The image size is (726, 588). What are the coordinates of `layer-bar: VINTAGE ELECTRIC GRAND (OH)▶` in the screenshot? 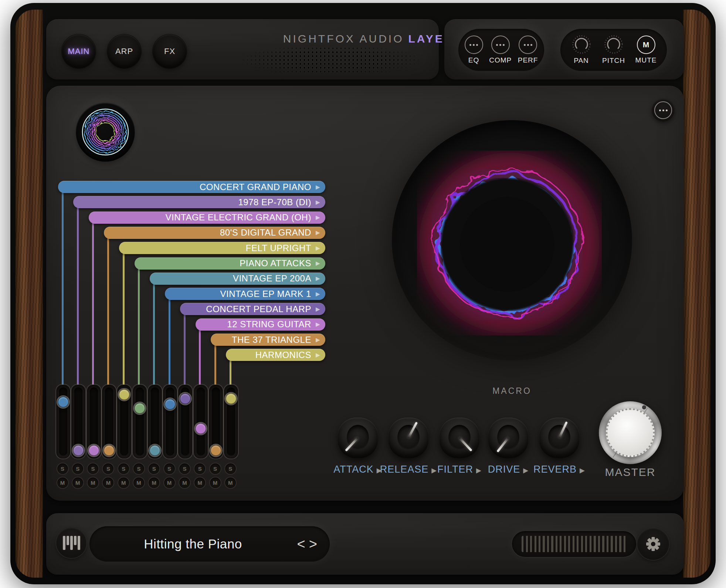 It's located at (207, 217).